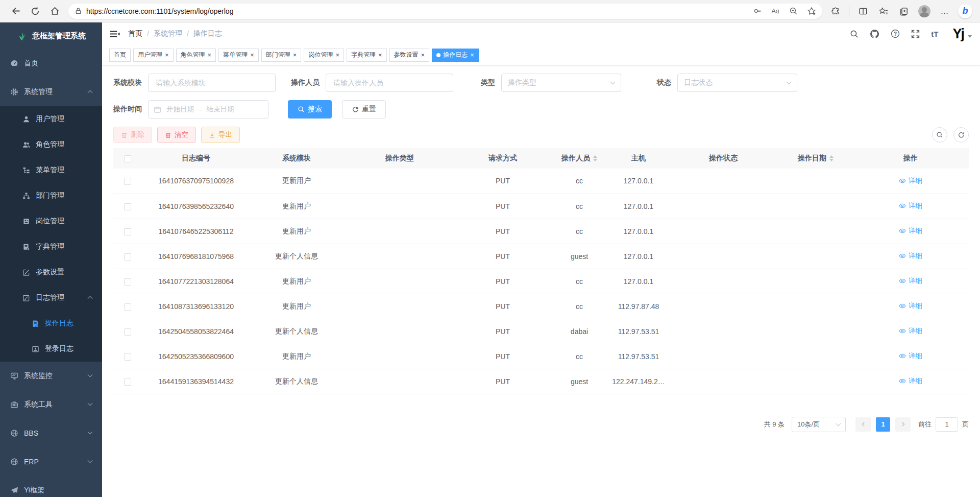 The width and height of the screenshot is (980, 497). Describe the element at coordinates (51, 272) in the screenshot. I see `sidebar-item-parameter-settings: 参数设置` at that location.